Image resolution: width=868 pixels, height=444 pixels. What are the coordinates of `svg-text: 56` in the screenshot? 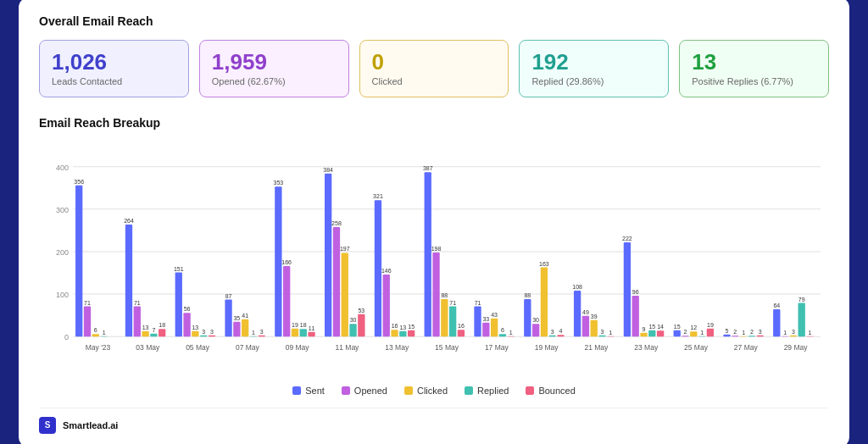 It's located at (187, 308).